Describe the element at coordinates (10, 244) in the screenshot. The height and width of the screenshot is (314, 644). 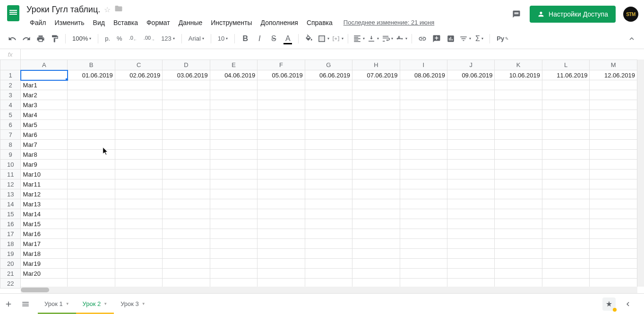
I see `row-header: 18` at that location.